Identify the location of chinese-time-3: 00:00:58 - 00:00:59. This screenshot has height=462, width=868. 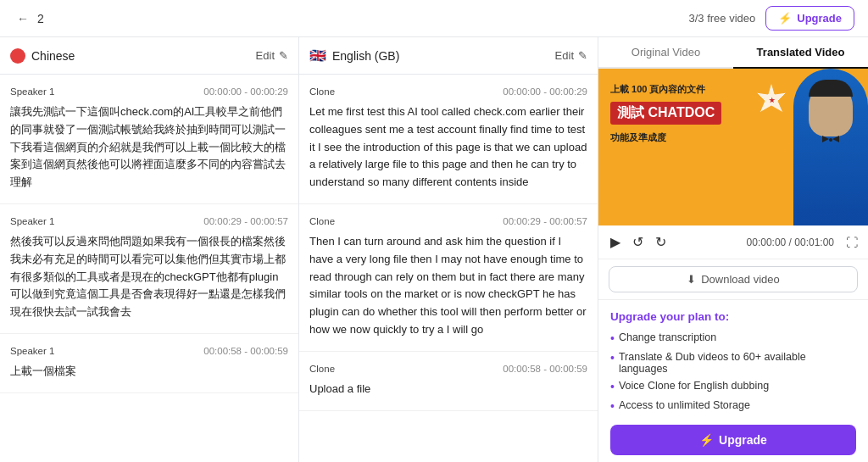
(246, 351).